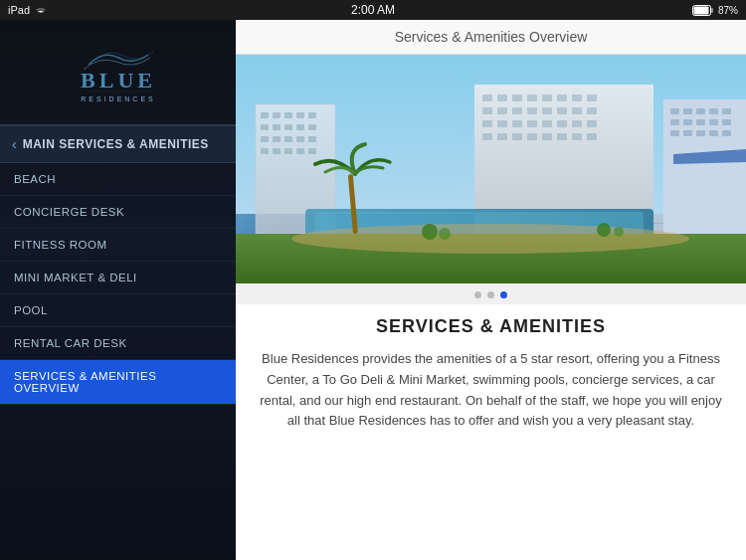 The width and height of the screenshot is (746, 560). What do you see at coordinates (491, 390) in the screenshot?
I see `services-description: Blue Residences provides the amenities o…` at bounding box center [491, 390].